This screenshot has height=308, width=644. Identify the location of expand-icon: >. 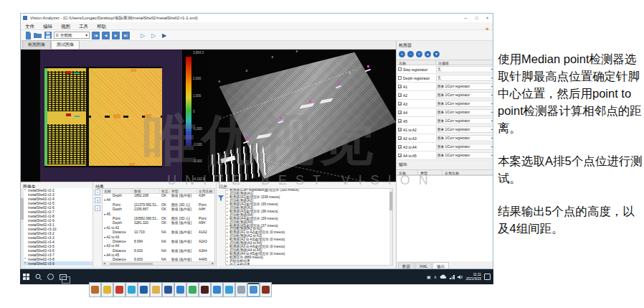
(98, 192).